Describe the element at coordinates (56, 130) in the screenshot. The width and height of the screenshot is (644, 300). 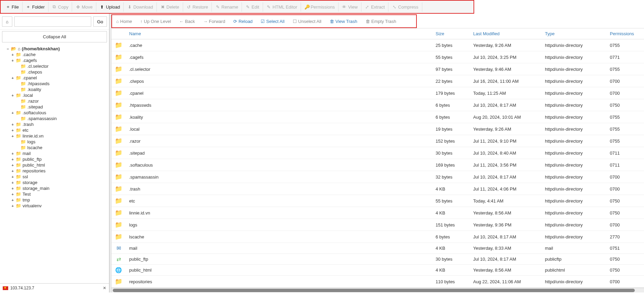
I see `tree-item: +📁etc` at that location.